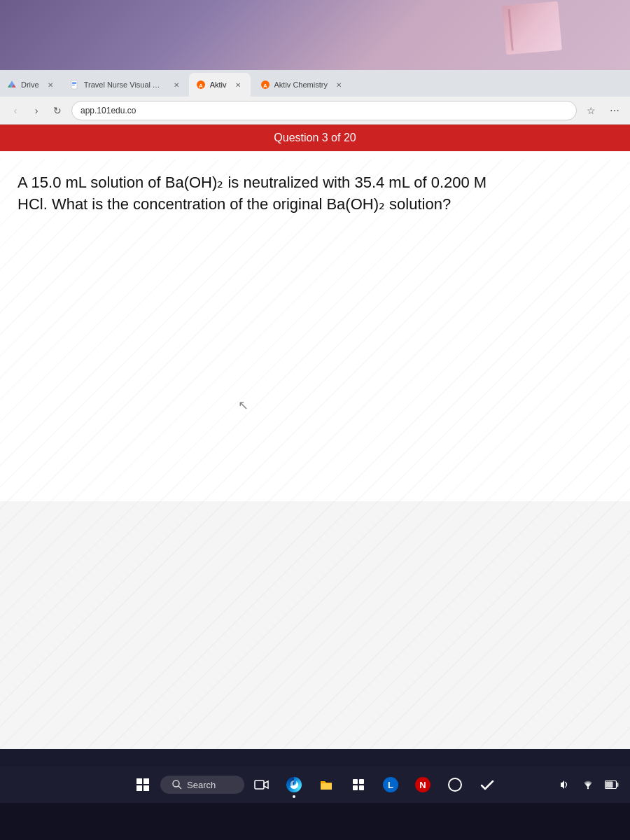 Image resolution: width=630 pixels, height=840 pixels. I want to click on aktiv-chem-tab-icon: A, so click(265, 85).